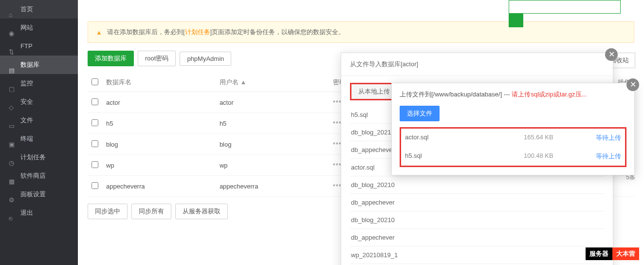  What do you see at coordinates (243, 82) in the screenshot?
I see `sort-asc-icon: ▲` at bounding box center [243, 82].